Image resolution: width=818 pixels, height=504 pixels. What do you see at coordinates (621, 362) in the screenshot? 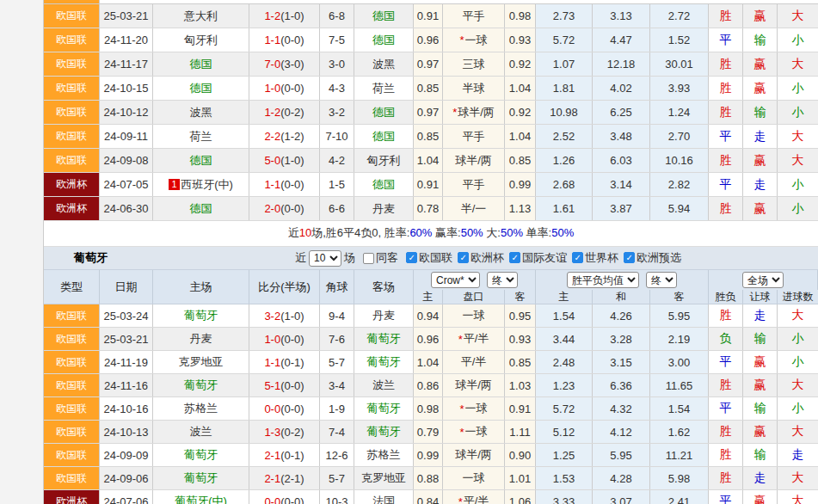
I see `avg-draw-odds: 3.15` at bounding box center [621, 362].